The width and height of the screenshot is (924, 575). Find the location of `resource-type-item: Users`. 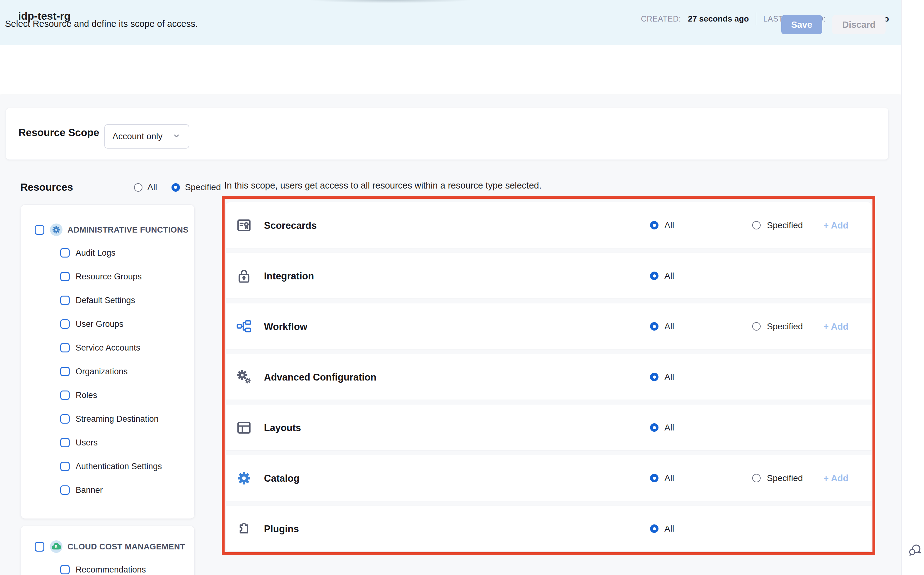

resource-type-item: Users is located at coordinates (108, 443).